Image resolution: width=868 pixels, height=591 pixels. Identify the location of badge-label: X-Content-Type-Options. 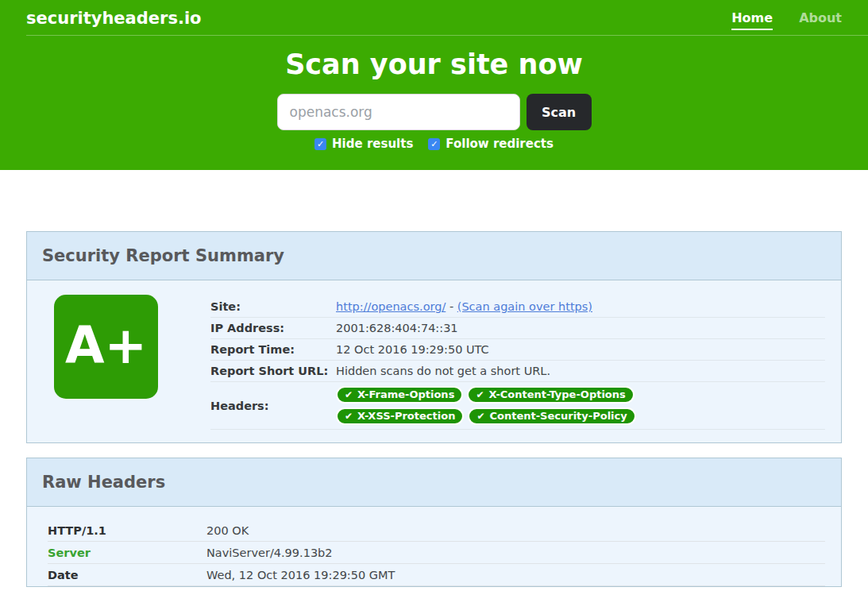
(557, 394).